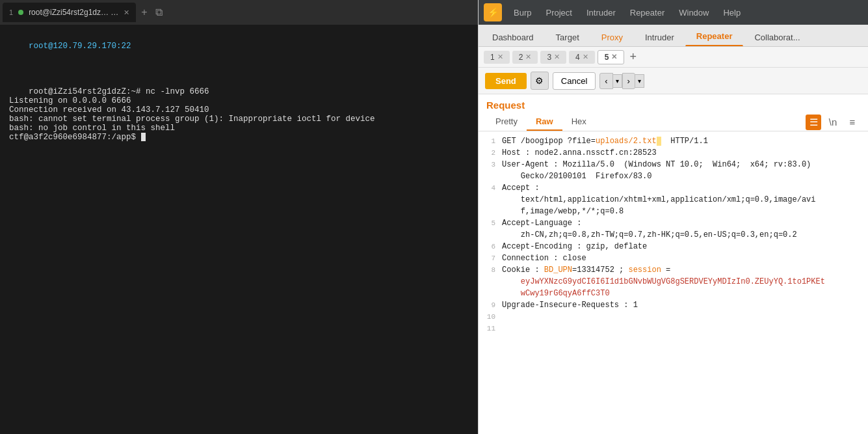 Image resolution: width=868 pixels, height=434 pixels. I want to click on rep-tab-2: 2 ✕, so click(525, 57).